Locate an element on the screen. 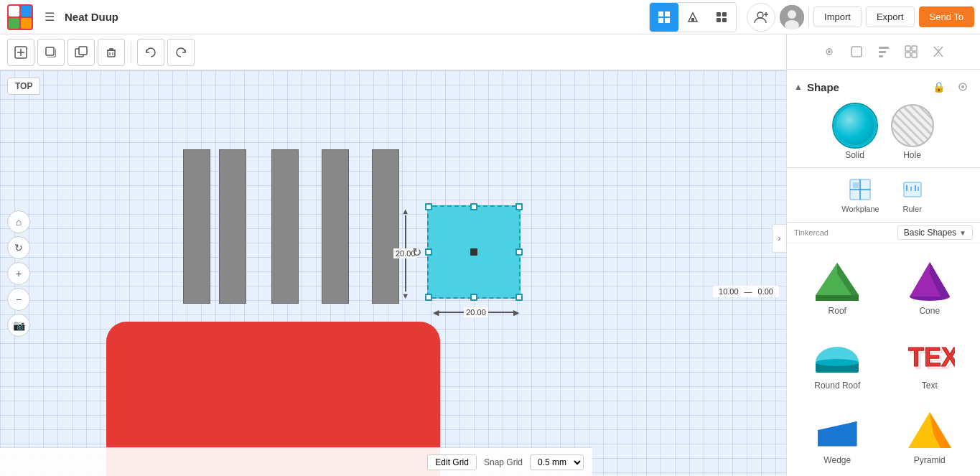 This screenshot has width=980, height=476. menu-icon: ☰ is located at coordinates (50, 17).